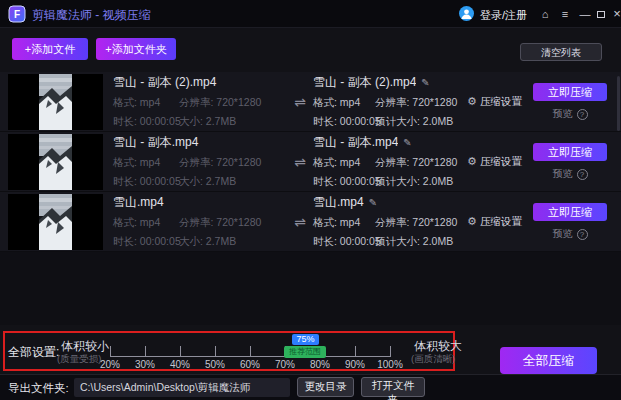 Image resolution: width=621 pixels, height=400 pixels. What do you see at coordinates (393, 387) in the screenshot?
I see `open-folder-button: 打开文件夹` at bounding box center [393, 387].